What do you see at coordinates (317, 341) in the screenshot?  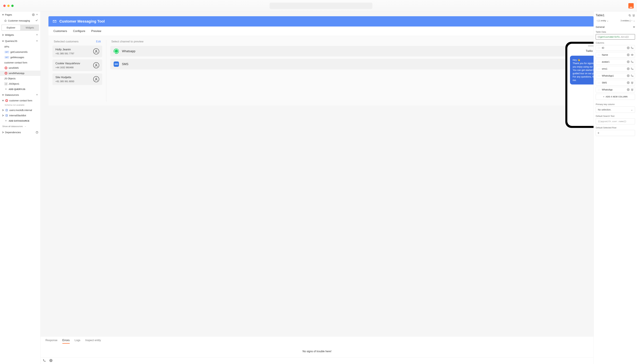 I see `console-tabs: Response Errors Logs Inspect entity` at bounding box center [317, 341].